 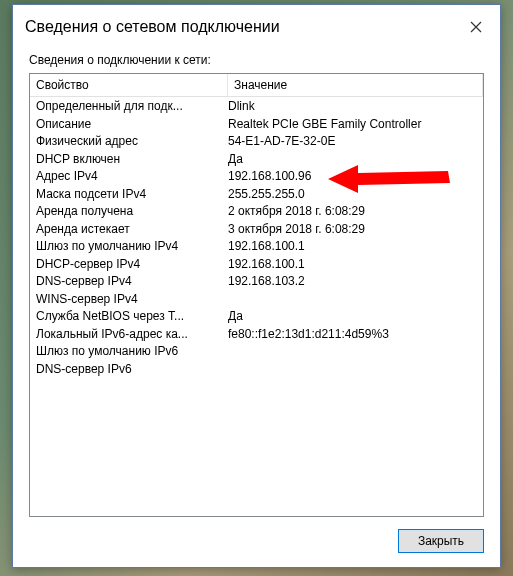 What do you see at coordinates (256, 86) in the screenshot?
I see `list-header: Свойство Значение` at bounding box center [256, 86].